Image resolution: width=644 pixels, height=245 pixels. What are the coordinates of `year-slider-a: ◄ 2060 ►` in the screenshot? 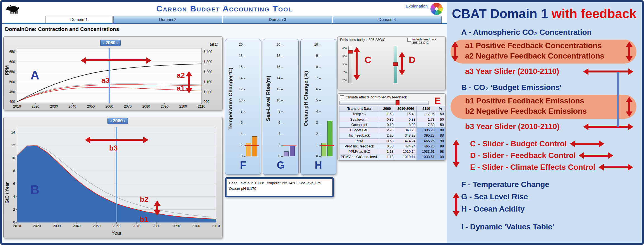 It's located at (111, 43).